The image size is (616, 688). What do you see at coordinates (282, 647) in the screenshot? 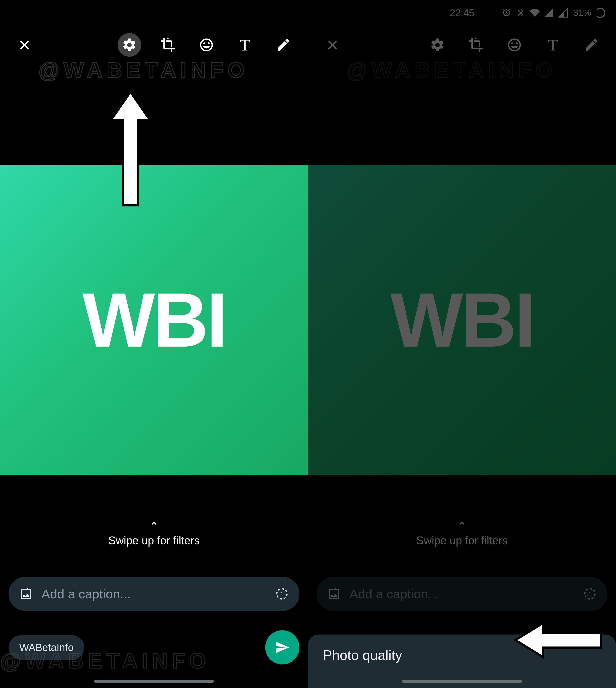
I see `send-button` at bounding box center [282, 647].